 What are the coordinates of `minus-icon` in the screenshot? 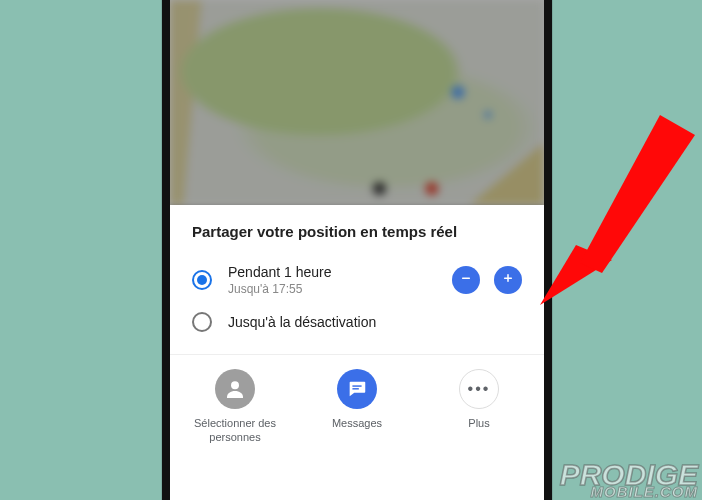 It's located at (466, 280).